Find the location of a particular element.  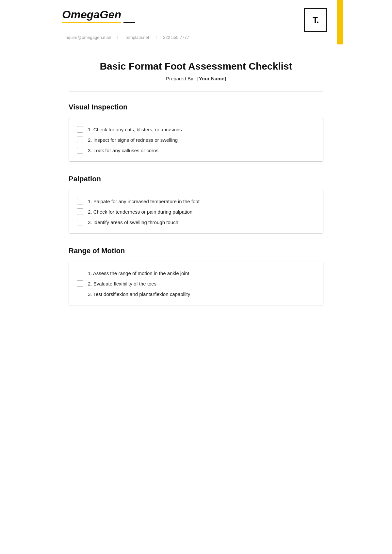

checklist-item-label: 3. Identify areas of swelling through to… is located at coordinates (133, 222).